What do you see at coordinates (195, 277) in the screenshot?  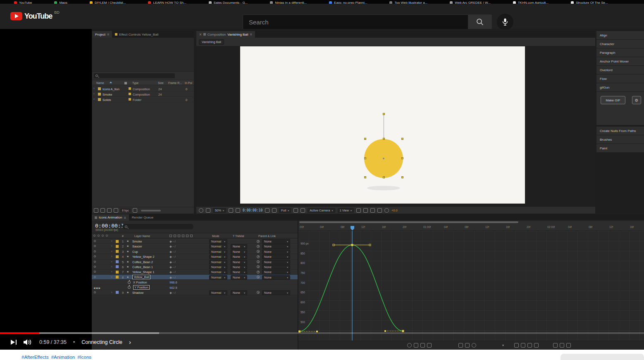 I see `layer-row-selected: 8 Yellow_Ball Normal None None` at bounding box center [195, 277].